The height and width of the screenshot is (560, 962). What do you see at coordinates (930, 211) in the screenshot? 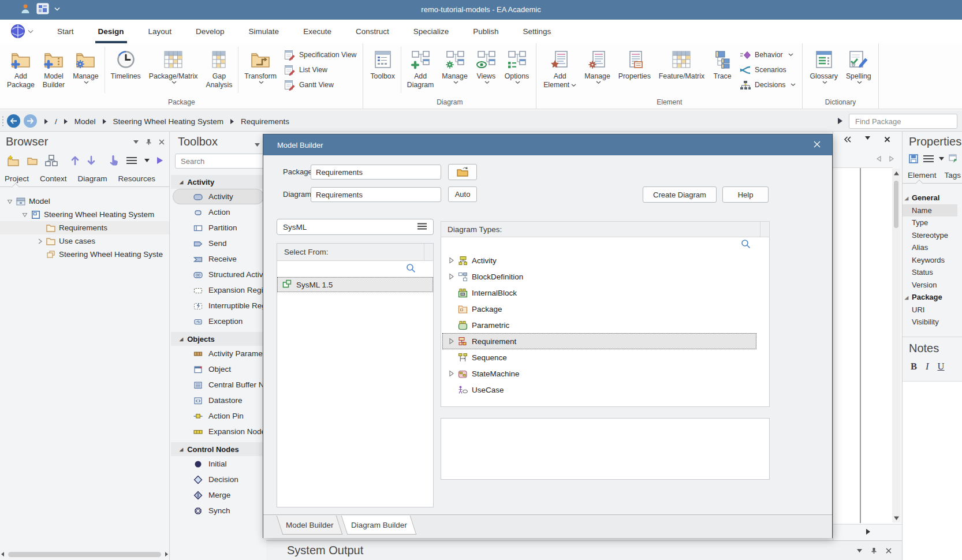
I see `property-row-name: Name` at bounding box center [930, 211].